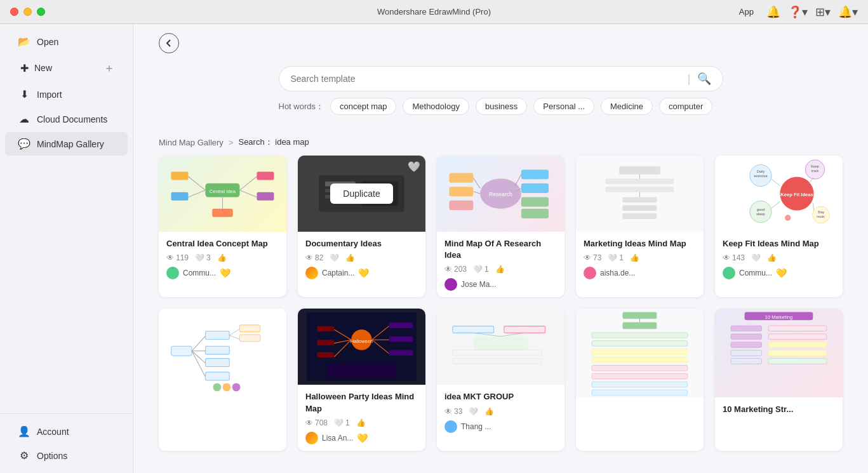  I want to click on search-input, so click(486, 79).